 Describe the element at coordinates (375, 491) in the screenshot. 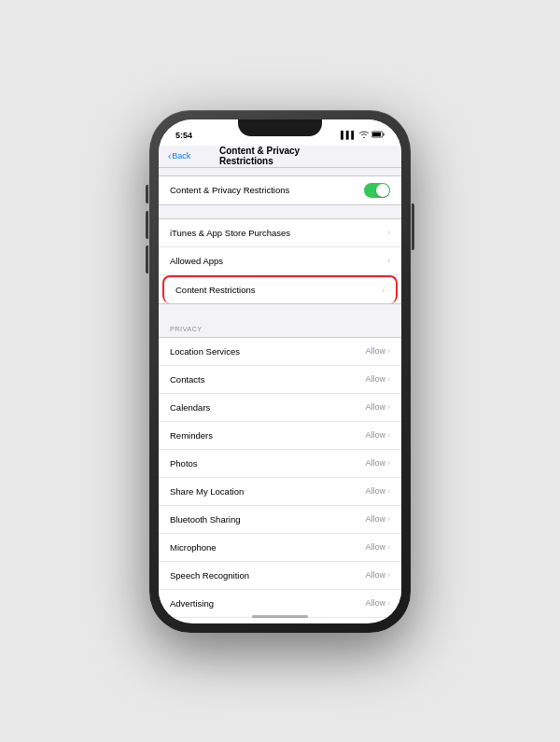

I see `share-location-value: Allow` at that location.